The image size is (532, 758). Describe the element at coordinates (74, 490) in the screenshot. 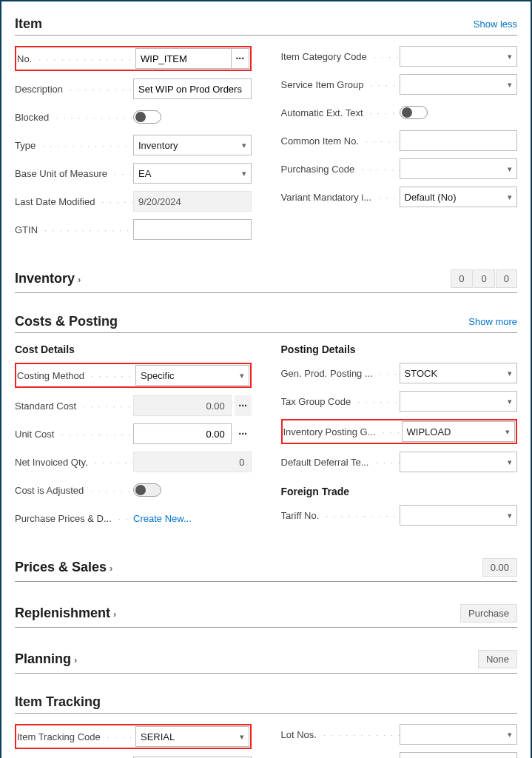

I see `cost-adjusted-label: Cost is Adjusted` at that location.